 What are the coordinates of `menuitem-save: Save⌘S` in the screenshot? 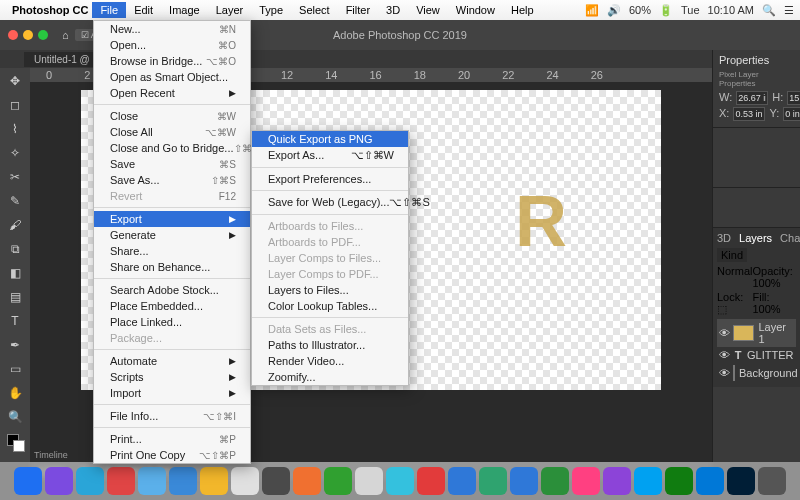 It's located at (172, 164).